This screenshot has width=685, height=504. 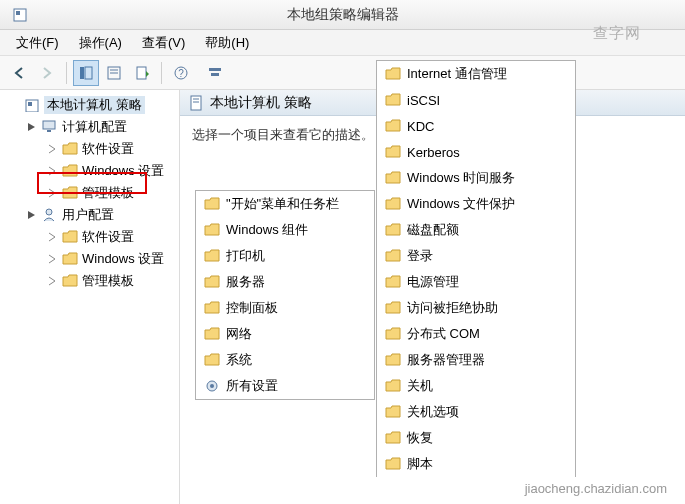 I want to click on title-bar: 本地组策略编辑器, so click(x=342, y=15).